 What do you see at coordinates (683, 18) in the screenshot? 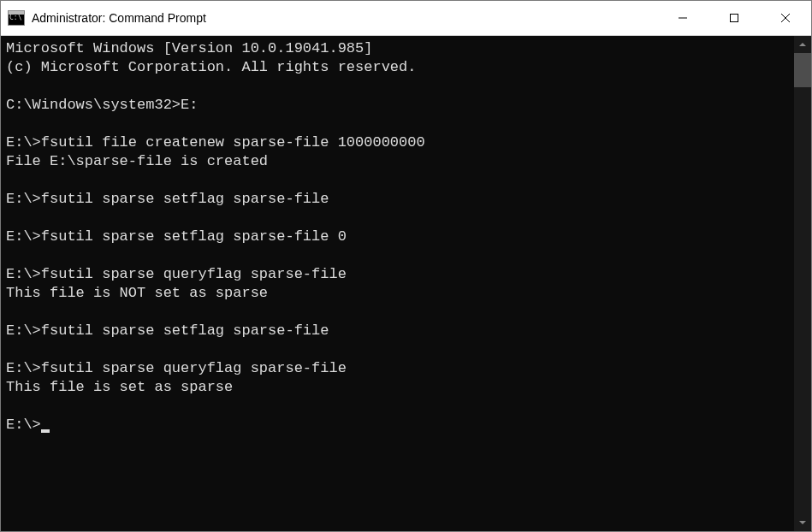
I see `minimize-button` at bounding box center [683, 18].